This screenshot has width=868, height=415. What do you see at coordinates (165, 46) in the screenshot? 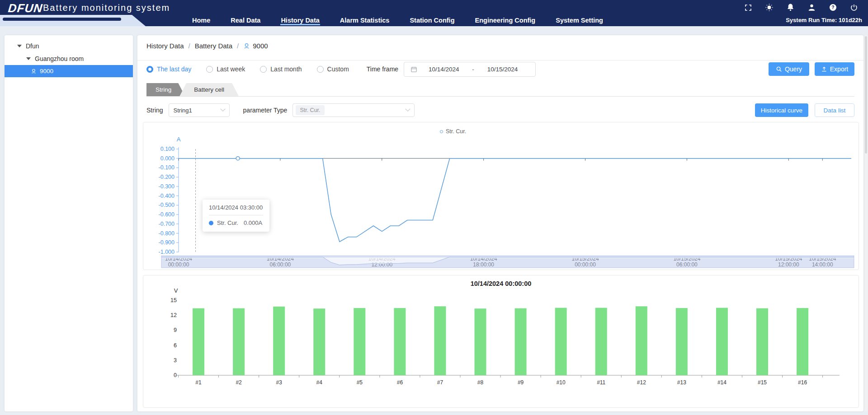
I see `breadcrumb-history-data: History Data` at bounding box center [165, 46].